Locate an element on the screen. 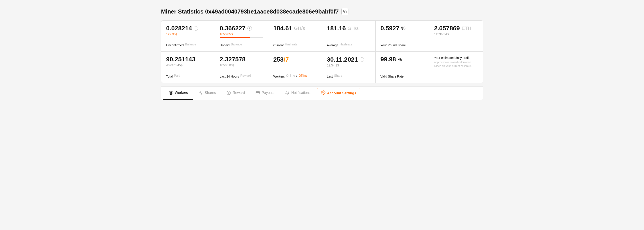  valid-share-suffix: % is located at coordinates (400, 59).